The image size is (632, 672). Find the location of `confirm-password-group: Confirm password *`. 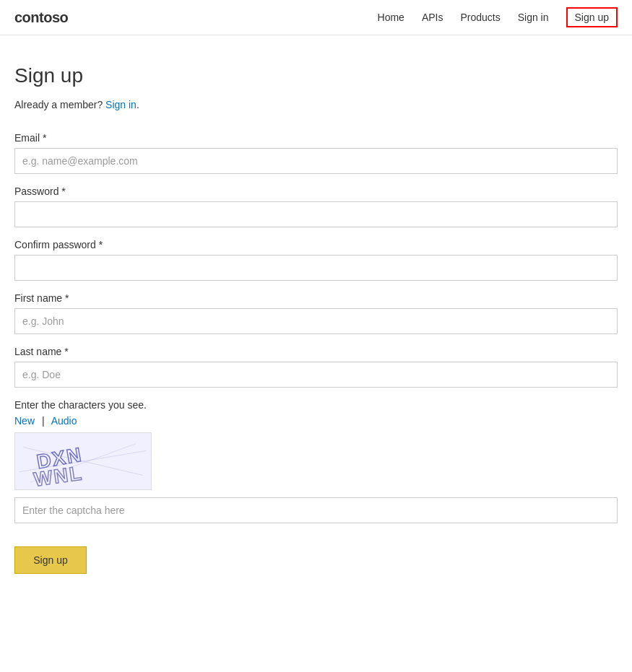

confirm-password-group: Confirm password * is located at coordinates (316, 260).